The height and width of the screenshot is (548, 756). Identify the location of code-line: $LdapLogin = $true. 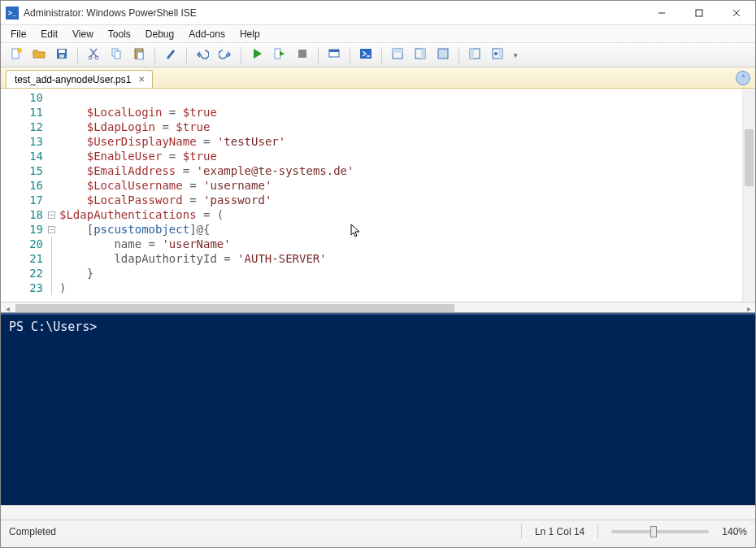
(407, 127).